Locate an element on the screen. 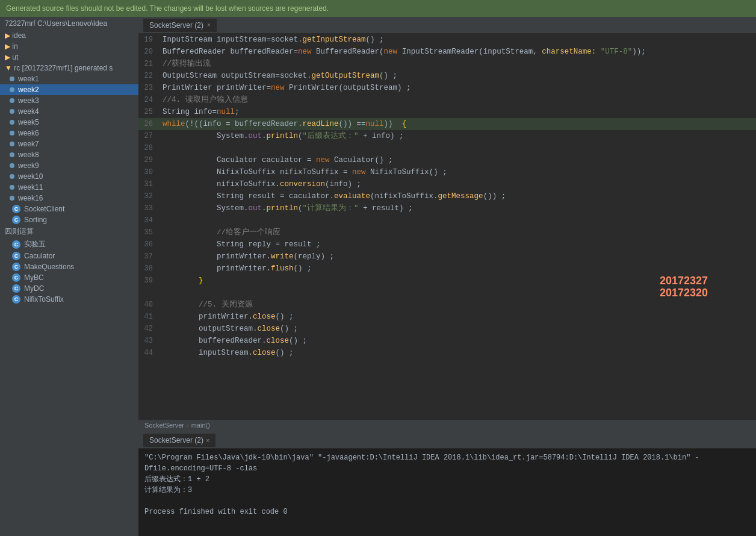 Image resolution: width=756 pixels, height=536 pixels. sidebar-item-src: ▼ rc [20172327mrf1] generated s is located at coordinates (69, 68).